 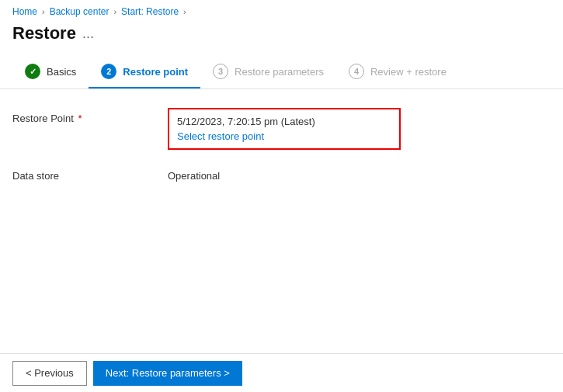 I want to click on tab-basics: ✓ Basics, so click(x=50, y=72).